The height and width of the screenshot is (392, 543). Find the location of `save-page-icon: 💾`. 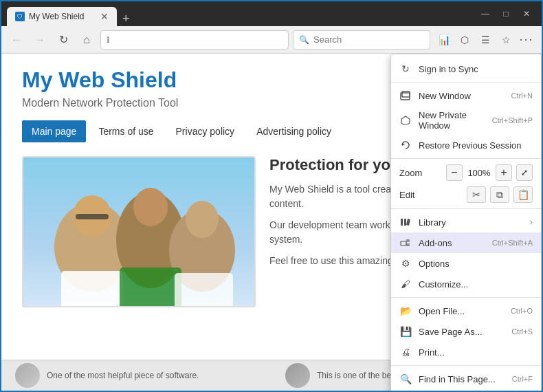

save-page-icon: 💾 is located at coordinates (406, 331).